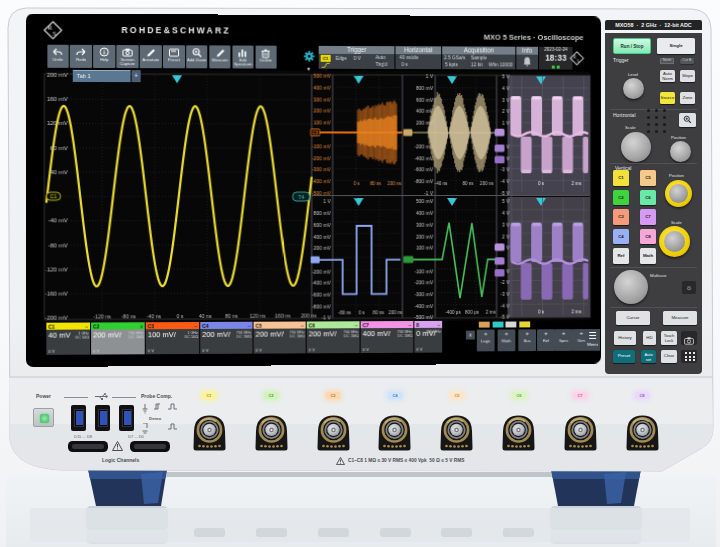 Image resolution: width=720 pixels, height=547 pixels. Describe the element at coordinates (453, 312) in the screenshot. I see `svg-text: -400 µs` at that location.